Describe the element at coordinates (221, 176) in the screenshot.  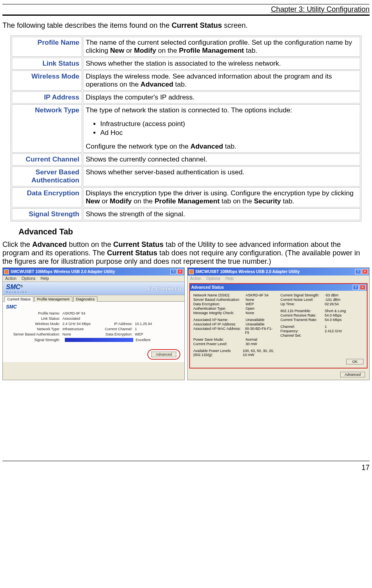
I see `row-desc: Shows whether server-based authenticatio…` at that location.